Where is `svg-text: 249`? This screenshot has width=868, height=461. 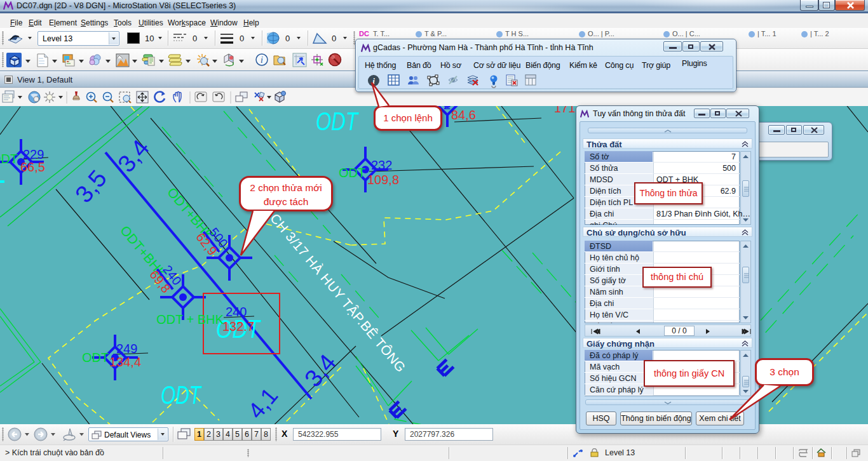
svg-text: 249 is located at coordinates (127, 349).